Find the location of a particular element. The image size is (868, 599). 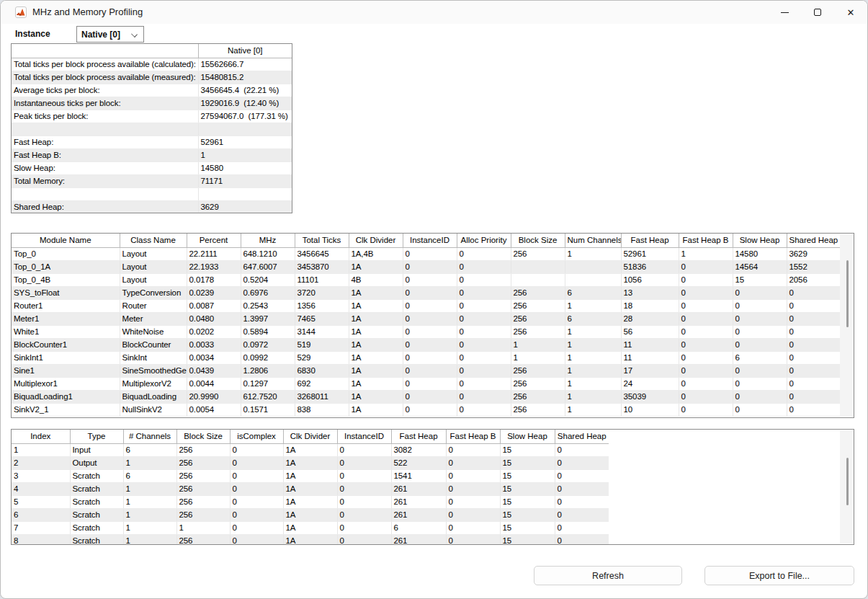

table-cell: 52961 is located at coordinates (650, 254).